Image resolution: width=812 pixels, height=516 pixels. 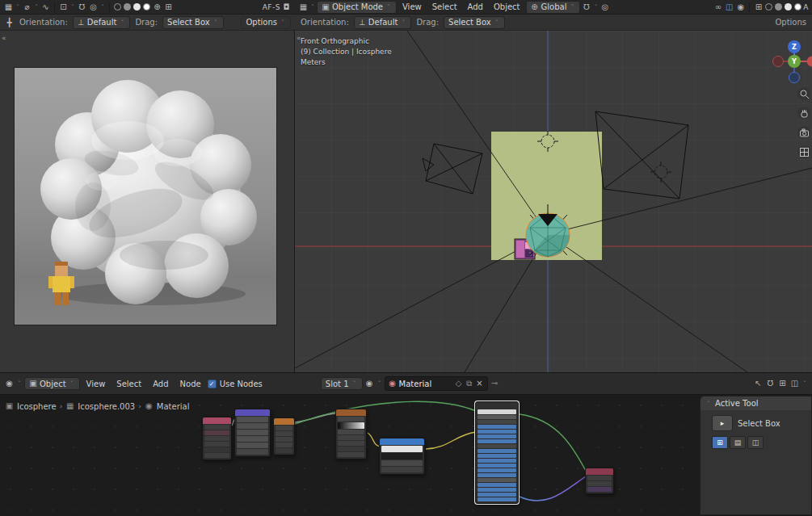 What do you see at coordinates (755, 443) in the screenshot?
I see `tool-option-frames-button: ◫` at bounding box center [755, 443].